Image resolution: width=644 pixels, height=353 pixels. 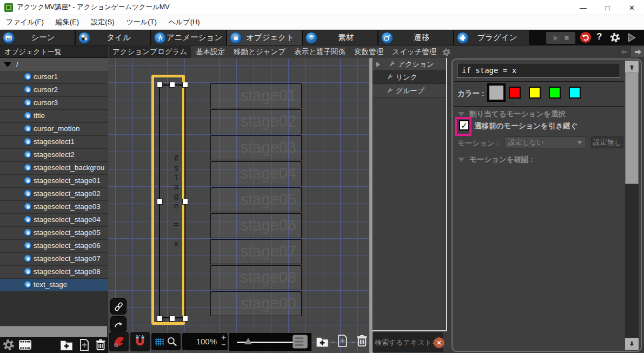 What do you see at coordinates (556, 38) in the screenshot?
I see `play-icon` at bounding box center [556, 38].